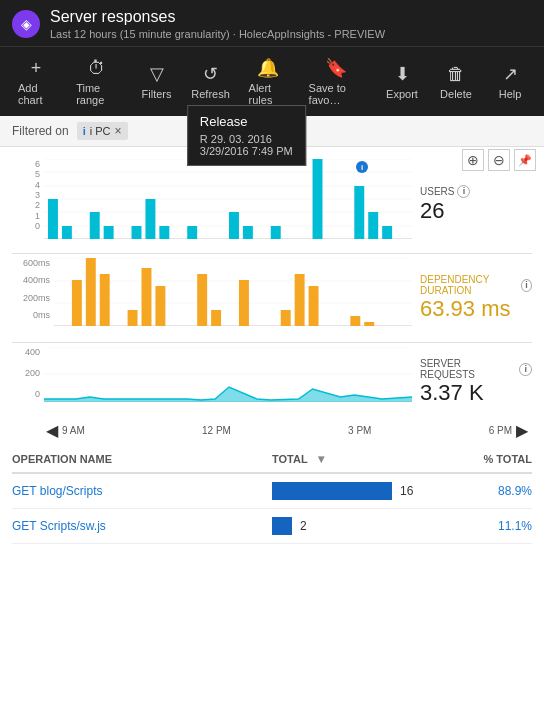 Image resolution: width=544 pixels, height=710 pixels. What do you see at coordinates (36, 68) in the screenshot?
I see `add-chart-icon: +` at bounding box center [36, 68].